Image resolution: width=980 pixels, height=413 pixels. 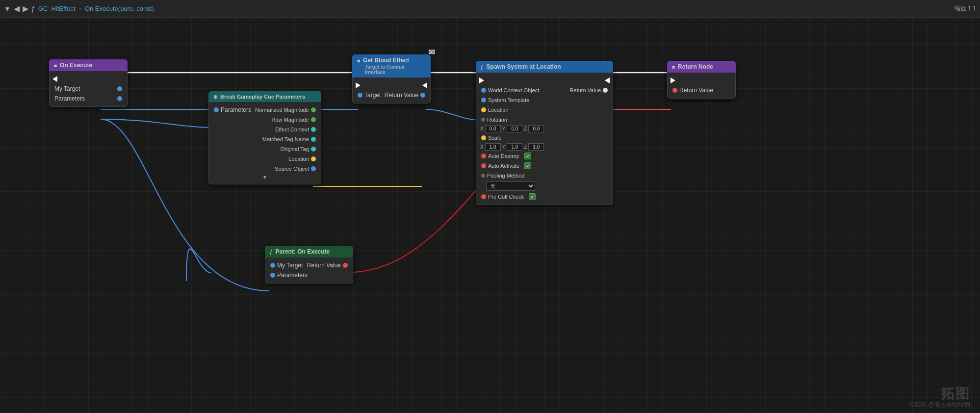 I want to click on bgc-normalized-pin, so click(x=313, y=110).